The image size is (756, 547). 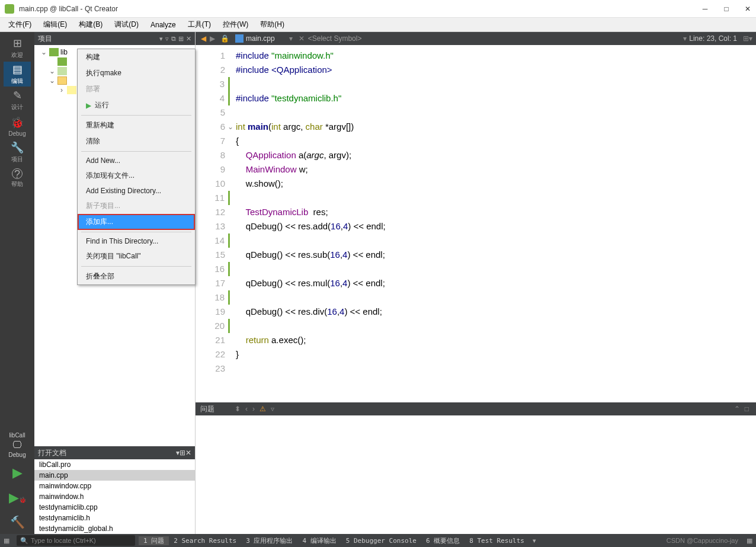 I want to click on mode-projects: 🔧项目, so click(x=17, y=152).